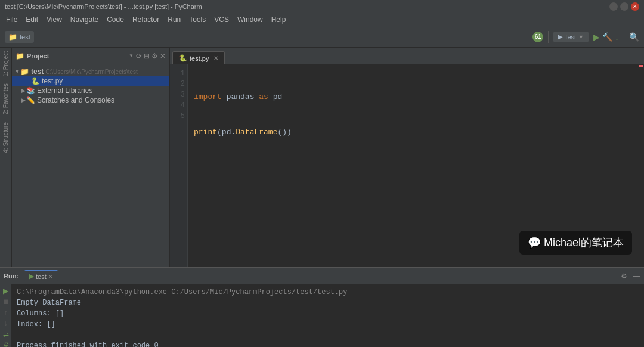 The image size is (644, 347). What do you see at coordinates (85, 20) in the screenshot?
I see `menu-navigate: Navigate` at bounding box center [85, 20].